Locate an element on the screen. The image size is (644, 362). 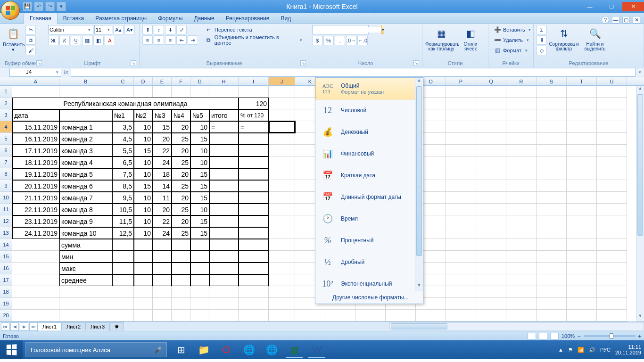
tab-data: Данные is located at coordinates (204, 18).